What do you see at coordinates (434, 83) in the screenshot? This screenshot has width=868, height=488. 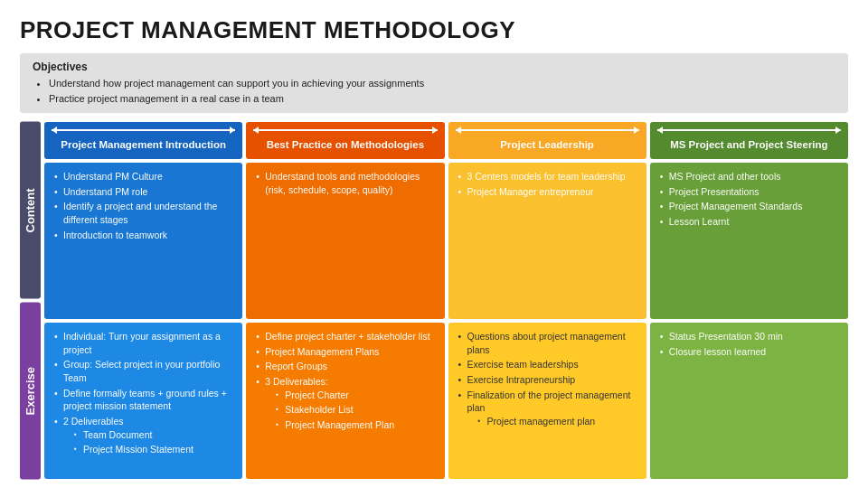 I see `objectives-box: Objectives Understand how project manage…` at bounding box center [434, 83].